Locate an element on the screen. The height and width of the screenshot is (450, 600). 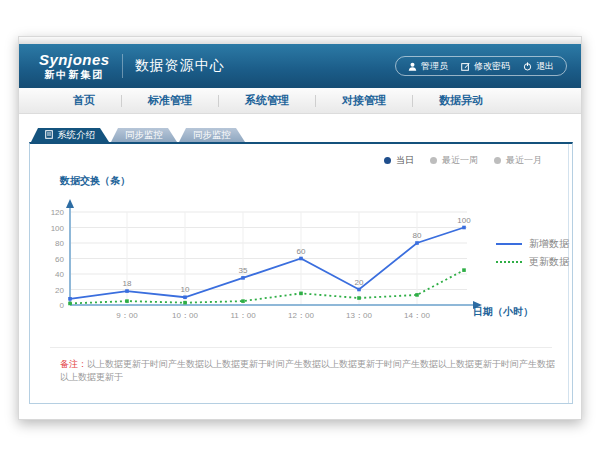
tab-system-intro: 系统介绍 is located at coordinates (70, 135).